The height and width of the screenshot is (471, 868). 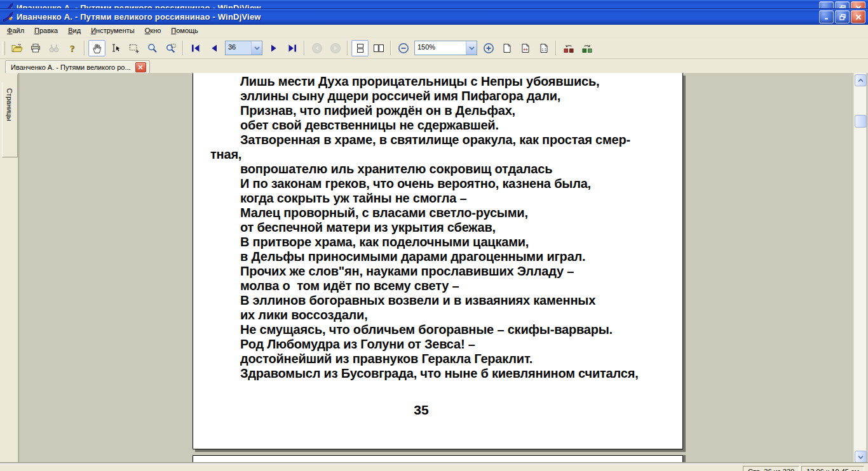 What do you see at coordinates (153, 30) in the screenshot?
I see `menu-item: Окно` at bounding box center [153, 30].